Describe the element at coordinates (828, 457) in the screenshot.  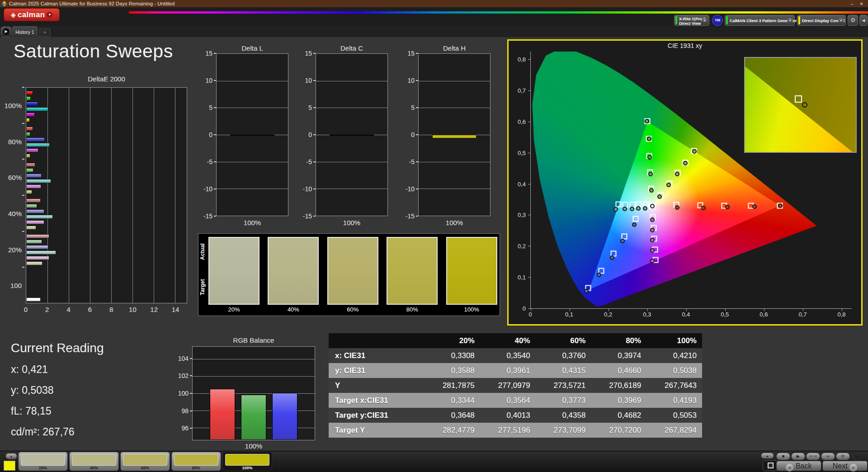
I see `continuous-measure-button: ∞` at that location.